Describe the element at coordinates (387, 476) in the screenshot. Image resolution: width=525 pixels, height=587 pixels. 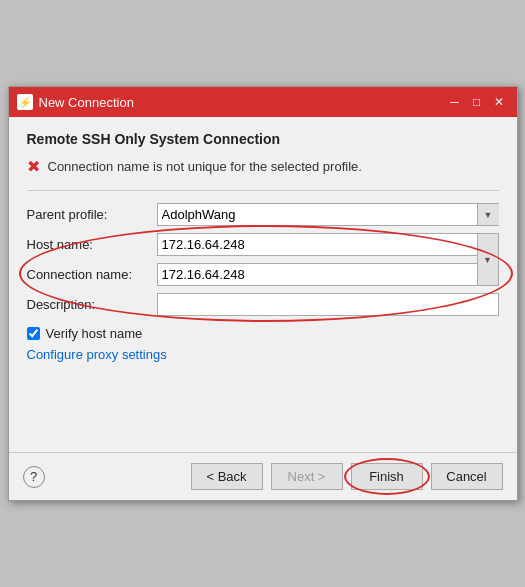
I see `finish-button: Finish` at that location.